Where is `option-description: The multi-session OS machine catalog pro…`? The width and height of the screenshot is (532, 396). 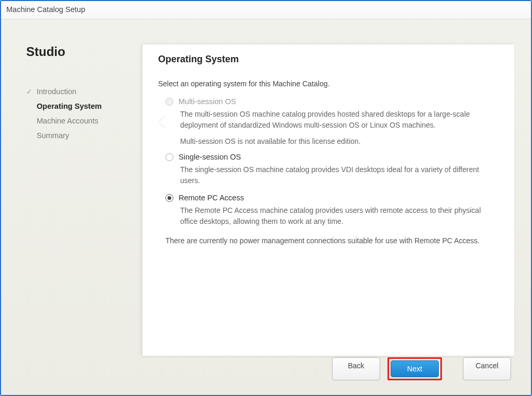 option-description: The multi-session OS machine catalog pro… is located at coordinates (337, 120).